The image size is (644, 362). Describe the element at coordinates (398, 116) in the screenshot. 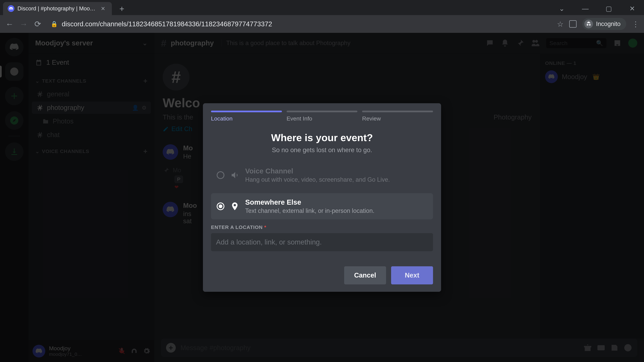

I see `step-review: Review` at that location.